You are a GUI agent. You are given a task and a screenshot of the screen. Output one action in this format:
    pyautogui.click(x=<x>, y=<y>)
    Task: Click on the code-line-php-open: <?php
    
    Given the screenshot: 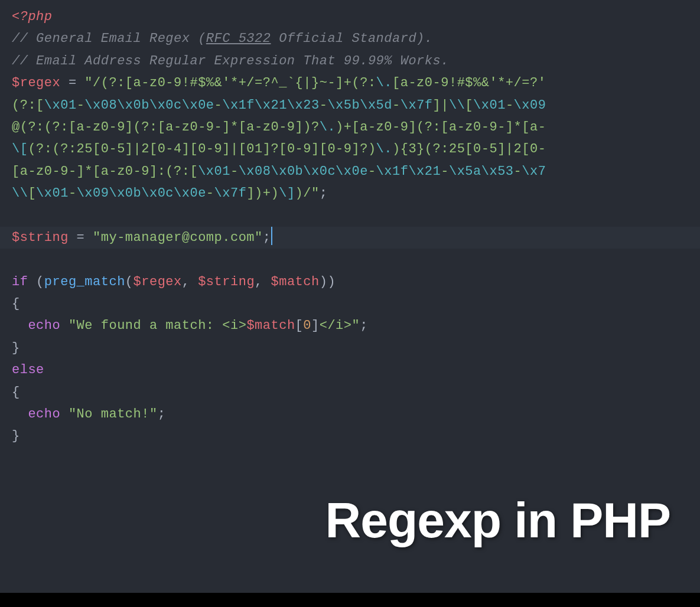 What is the action you would take?
    pyautogui.click(x=350, y=17)
    